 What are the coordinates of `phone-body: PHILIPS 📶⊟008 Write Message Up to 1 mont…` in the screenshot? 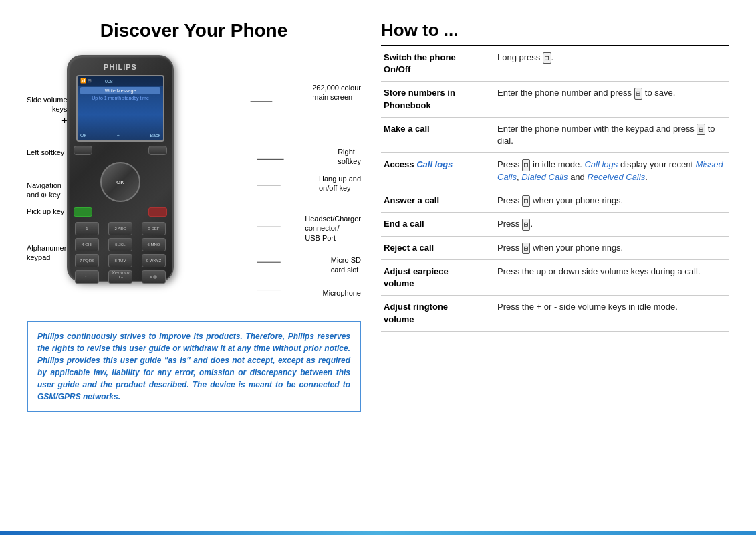 It's located at (120, 169).